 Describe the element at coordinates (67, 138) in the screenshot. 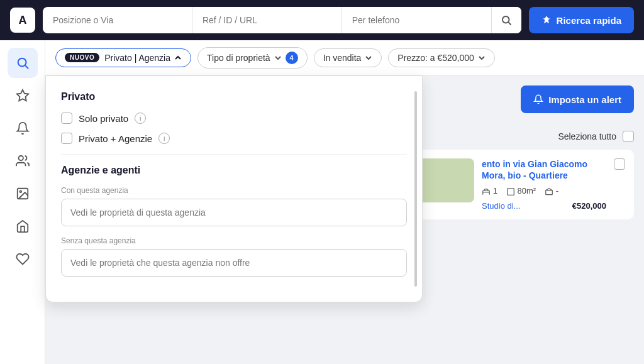

I see `privato-agenzie-checkbox` at that location.